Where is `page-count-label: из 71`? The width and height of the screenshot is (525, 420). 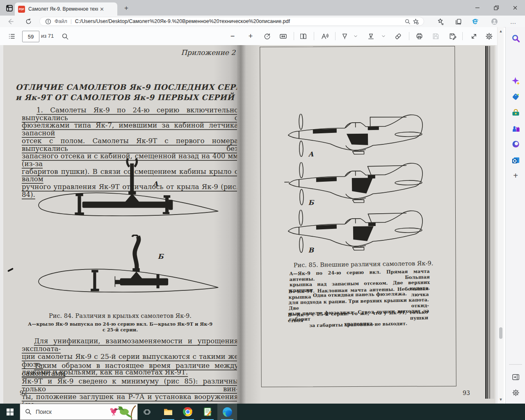 page-count-label: из 71 is located at coordinates (48, 36).